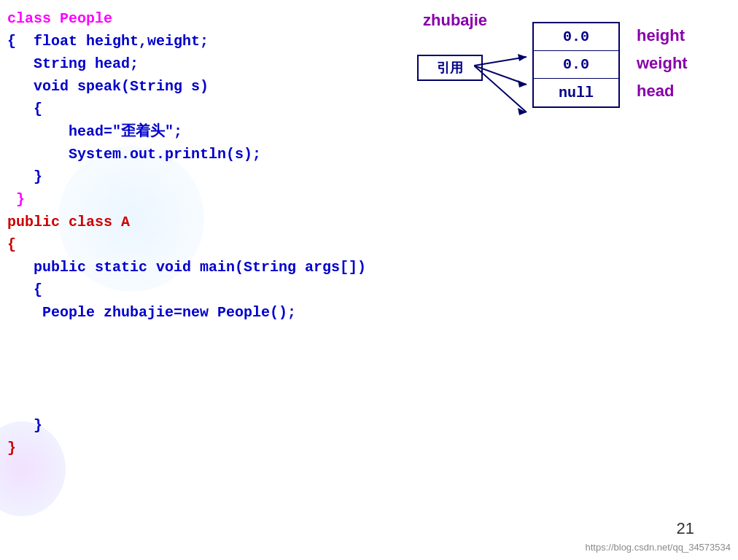  I want to click on code-line-12: public static void main(String args[]), so click(187, 267).